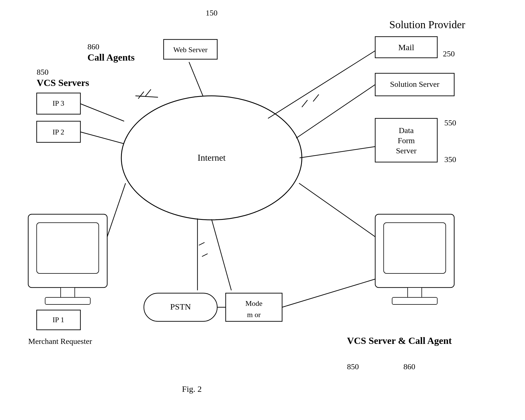 The height and width of the screenshot is (420, 525). Describe the element at coordinates (254, 303) in the screenshot. I see `modem-label1: Mode` at that location.